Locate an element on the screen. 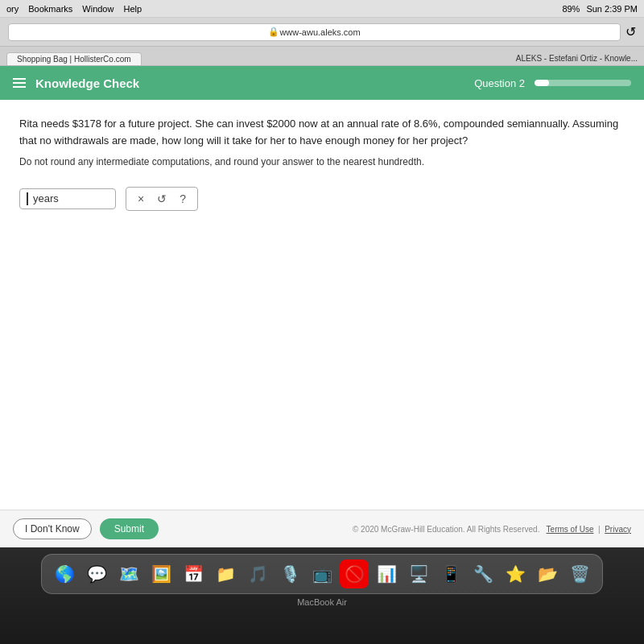  dock-item-files: 📂 is located at coordinates (547, 574).